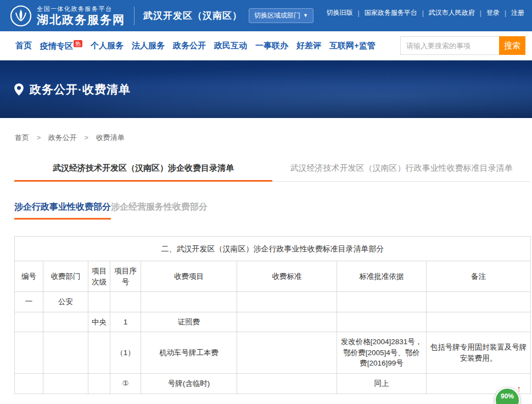 Image resolution: width=532 pixels, height=404 pixels. Describe the element at coordinates (110, 137) in the screenshot. I see `breadcrumb-current: 收费清单` at that location.